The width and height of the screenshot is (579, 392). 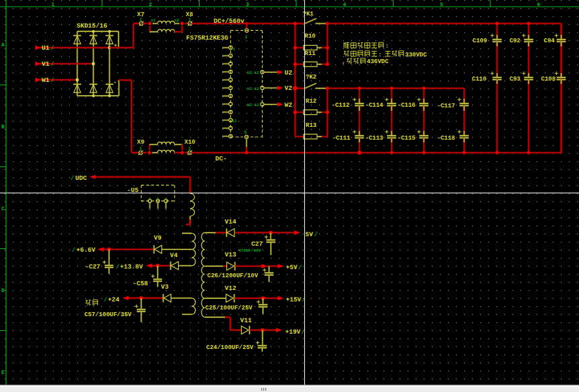 What do you see at coordinates (46, 81) in the screenshot?
I see `svg-text: W1` at bounding box center [46, 81].